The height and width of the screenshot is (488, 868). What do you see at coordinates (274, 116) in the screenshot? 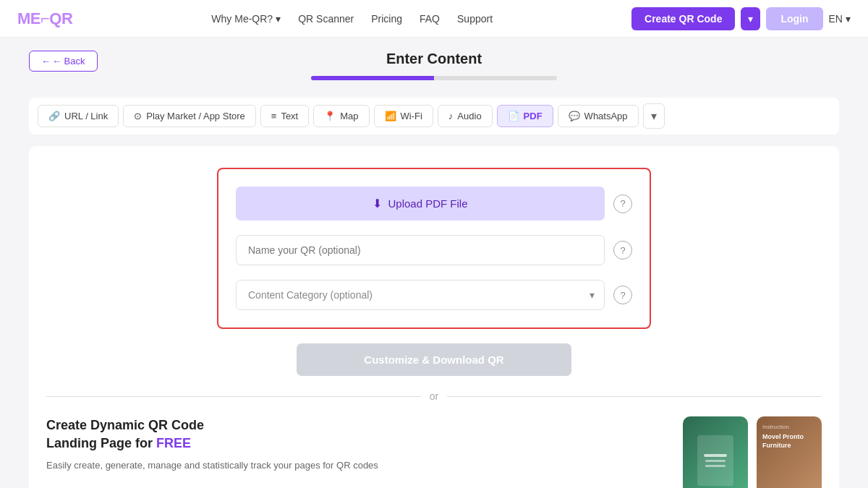
I see `text-icon: ≡` at bounding box center [274, 116].